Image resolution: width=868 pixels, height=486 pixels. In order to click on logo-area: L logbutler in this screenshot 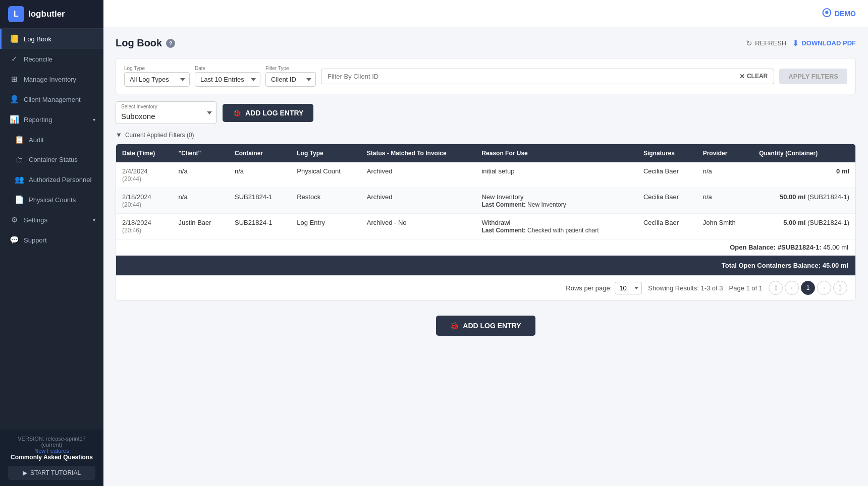, I will do `click(51, 14)`.